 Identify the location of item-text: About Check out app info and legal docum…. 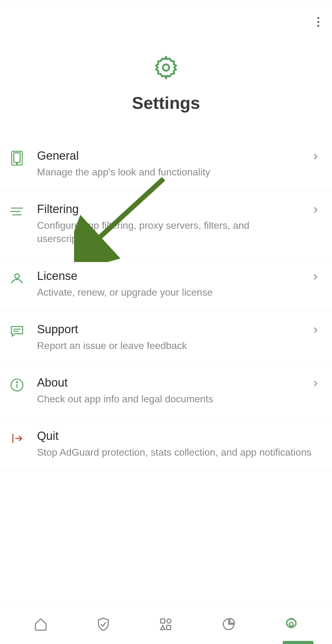
(168, 391).